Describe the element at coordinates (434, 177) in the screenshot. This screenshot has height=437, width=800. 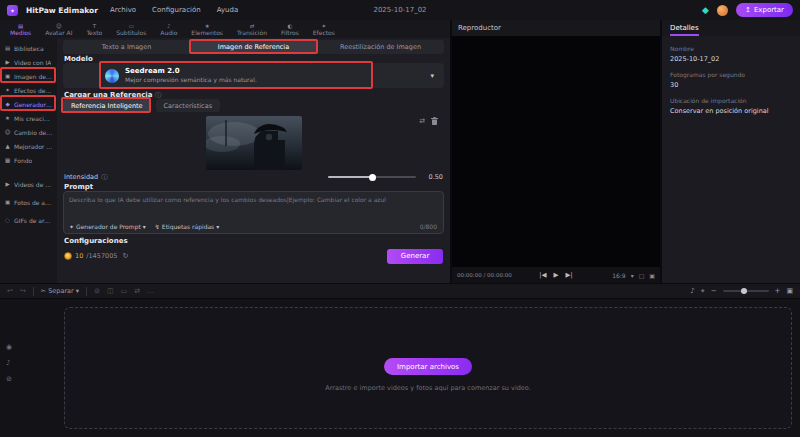
I see `intensity-value: 0.50` at that location.